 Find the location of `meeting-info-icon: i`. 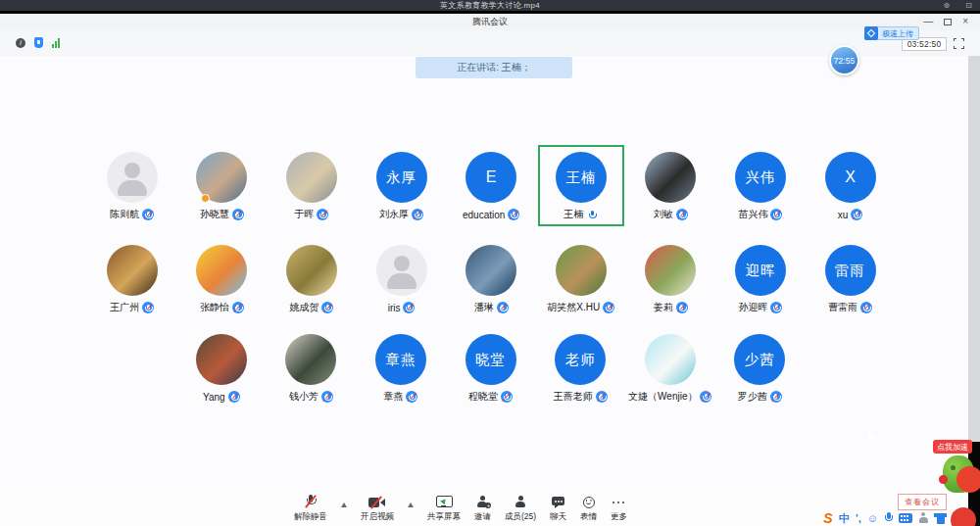

meeting-info-icon: i is located at coordinates (21, 43).